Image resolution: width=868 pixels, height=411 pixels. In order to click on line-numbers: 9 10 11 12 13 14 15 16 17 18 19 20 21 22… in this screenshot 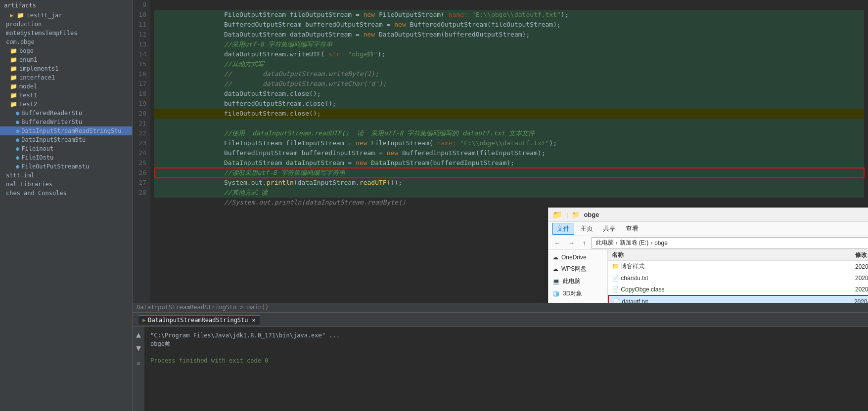, I will do `click(141, 151)`.